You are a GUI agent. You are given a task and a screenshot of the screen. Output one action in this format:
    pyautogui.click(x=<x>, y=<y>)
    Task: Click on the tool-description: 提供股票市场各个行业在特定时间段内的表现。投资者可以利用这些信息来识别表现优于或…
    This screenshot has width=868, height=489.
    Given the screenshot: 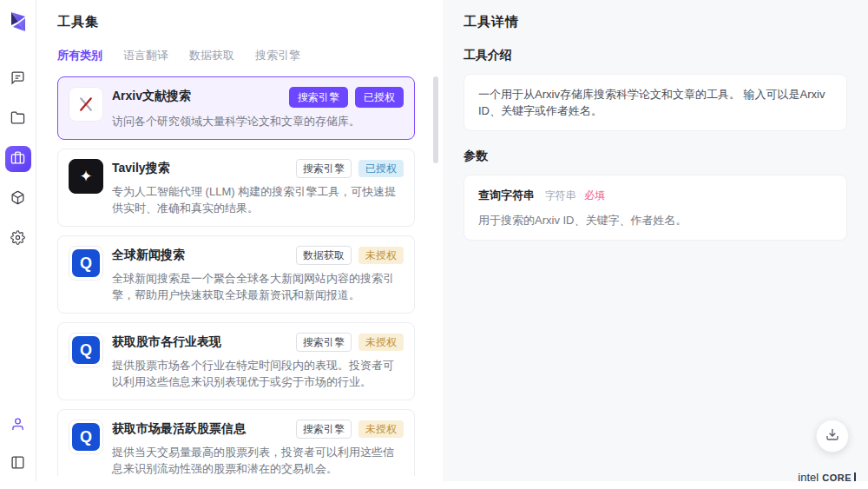 What is the action you would take?
    pyautogui.click(x=258, y=373)
    